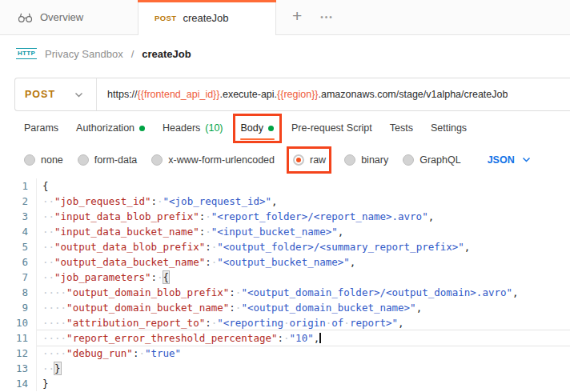 The image size is (570, 392). What do you see at coordinates (303, 354) in the screenshot?
I see `line-content: ····"debug_run":·"true"` at bounding box center [303, 354].